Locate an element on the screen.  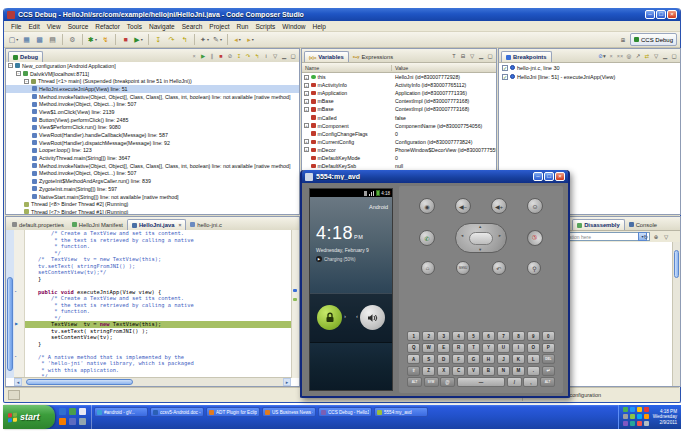
key-v: V is located at coordinates (474, 371).